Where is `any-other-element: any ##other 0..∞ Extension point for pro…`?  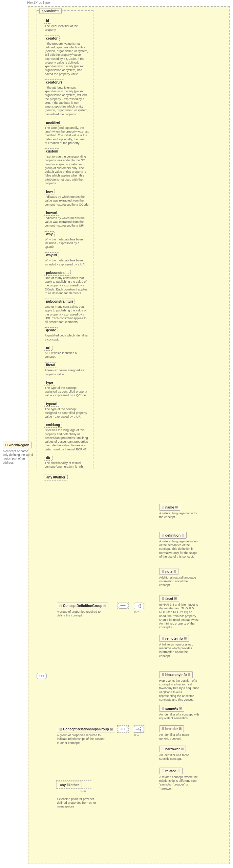
any-other-element: any ##other 0..∞ Extension point for pro… is located at coordinates (81, 795).